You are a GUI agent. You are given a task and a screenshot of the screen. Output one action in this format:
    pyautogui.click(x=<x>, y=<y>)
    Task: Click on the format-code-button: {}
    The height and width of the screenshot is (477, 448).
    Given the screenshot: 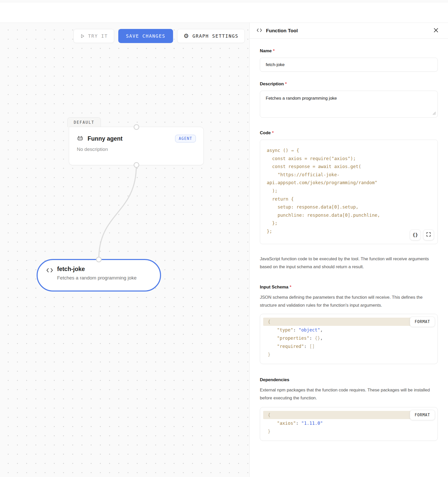 What is the action you would take?
    pyautogui.click(x=415, y=235)
    